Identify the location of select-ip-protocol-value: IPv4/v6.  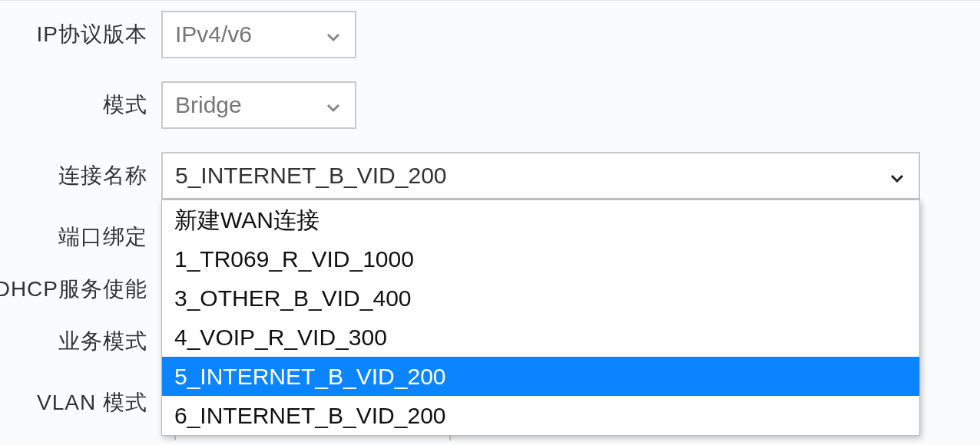
(214, 35).